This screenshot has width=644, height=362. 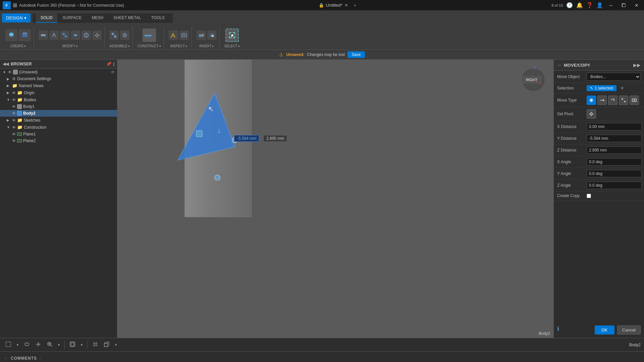 What do you see at coordinates (17, 345) in the screenshot?
I see `toolbar-dropdown-1: ▾` at bounding box center [17, 345].